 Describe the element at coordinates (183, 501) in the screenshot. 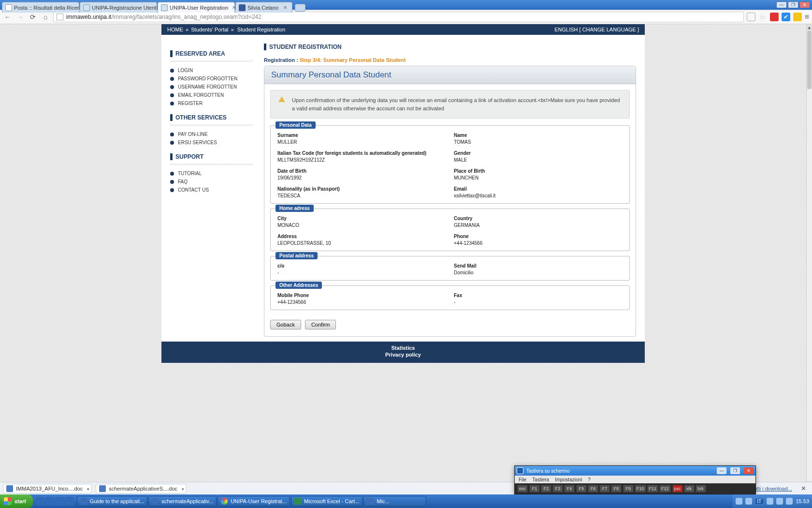

I see `taskbar-app-button: schermateApplicativ...` at that location.